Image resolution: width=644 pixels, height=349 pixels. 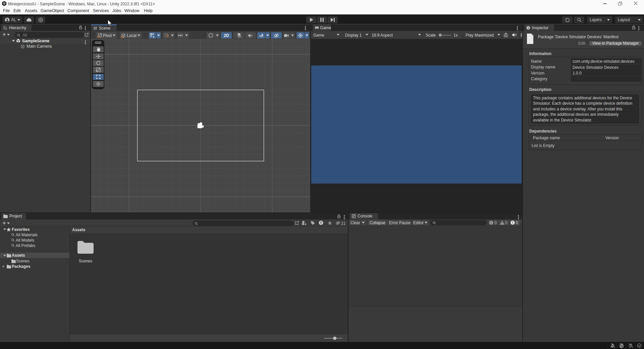 I want to click on svg-text: Y, so click(x=154, y=37).